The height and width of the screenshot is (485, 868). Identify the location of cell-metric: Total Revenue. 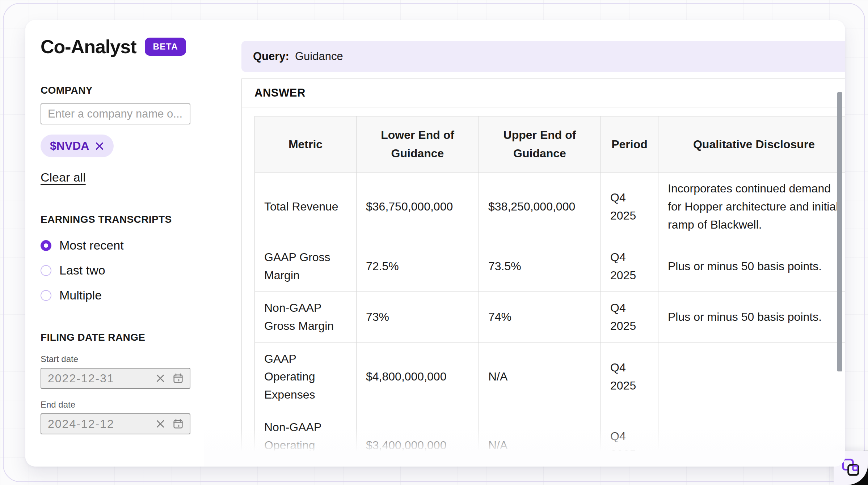
(306, 207).